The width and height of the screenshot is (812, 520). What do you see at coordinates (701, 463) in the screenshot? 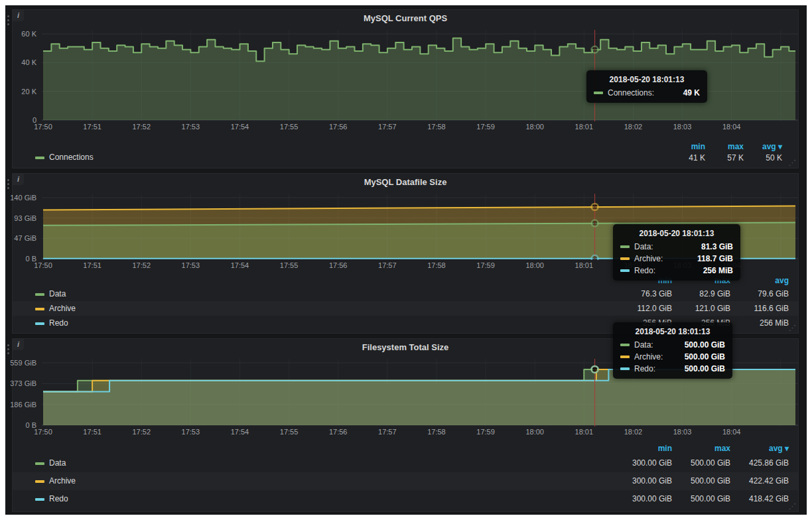
I see `stat-value-max: 500.00 GiB` at bounding box center [701, 463].